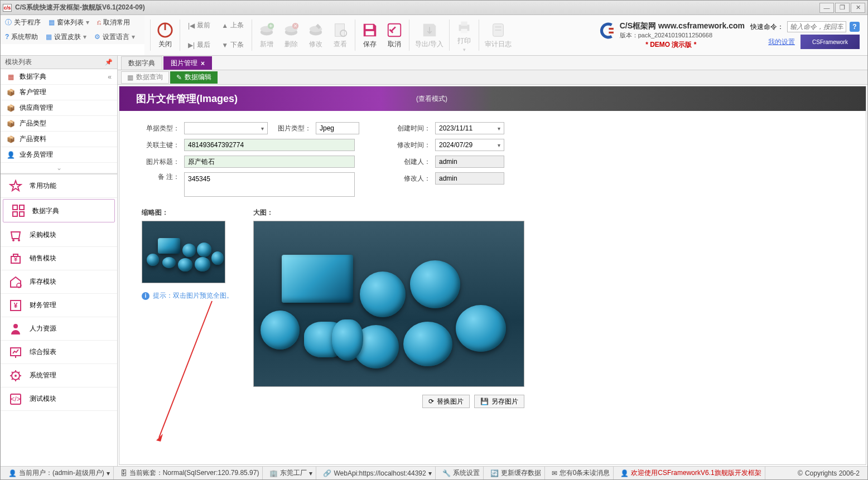 This screenshot has width=868, height=480. What do you see at coordinates (827, 8) in the screenshot?
I see `minimize-button: —` at bounding box center [827, 8].